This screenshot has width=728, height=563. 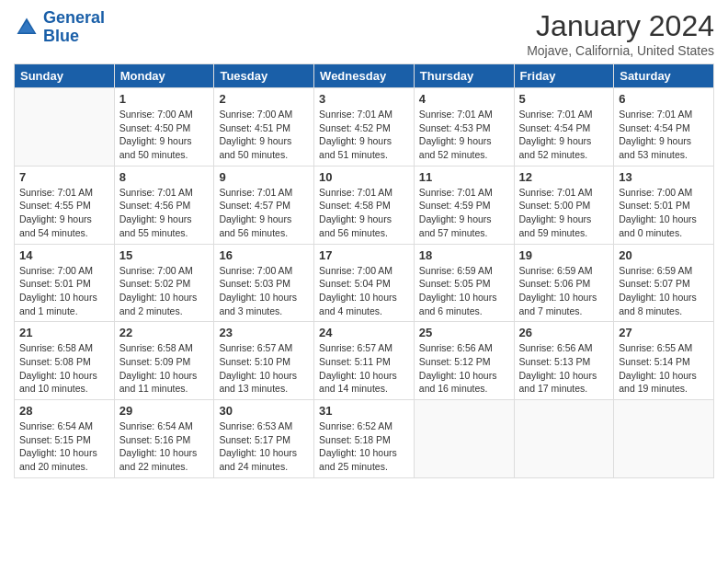 I want to click on day-number: 19, so click(x=564, y=256).